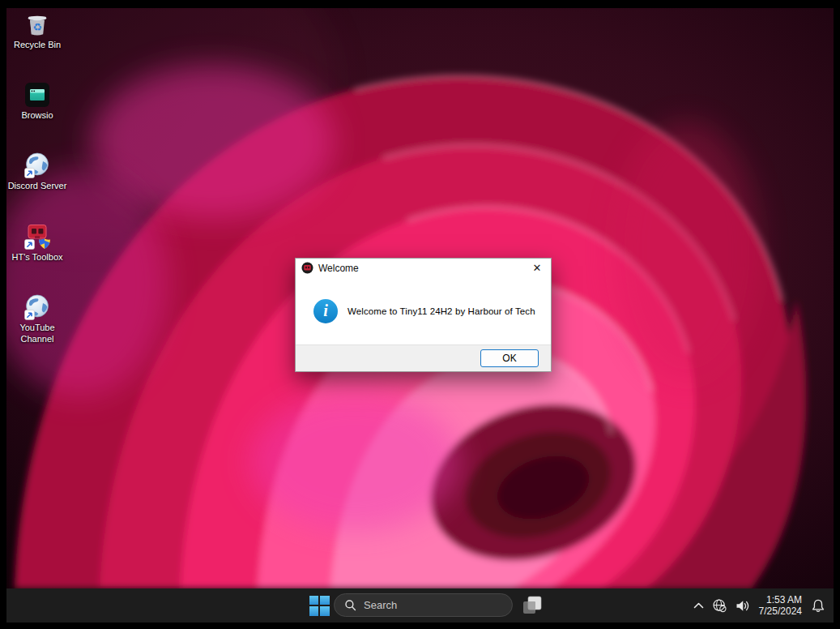 Image resolution: width=840 pixels, height=629 pixels. What do you see at coordinates (423, 314) in the screenshot?
I see `welcome-dialog: Welcome ✕ i Welcome to Tiny11 24H2 by Ha…` at bounding box center [423, 314].